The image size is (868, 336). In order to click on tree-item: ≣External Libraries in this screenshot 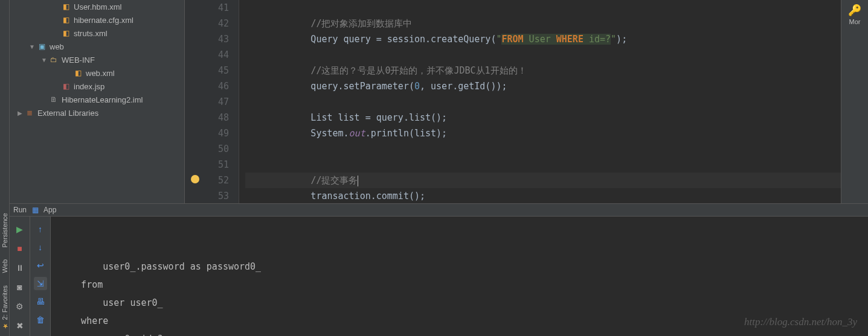, I will do `click(97, 113)`.